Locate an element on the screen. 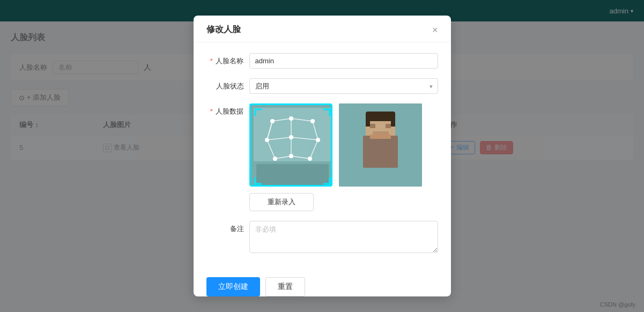 The height and width of the screenshot is (312, 644). required-star-2: * is located at coordinates (211, 112).